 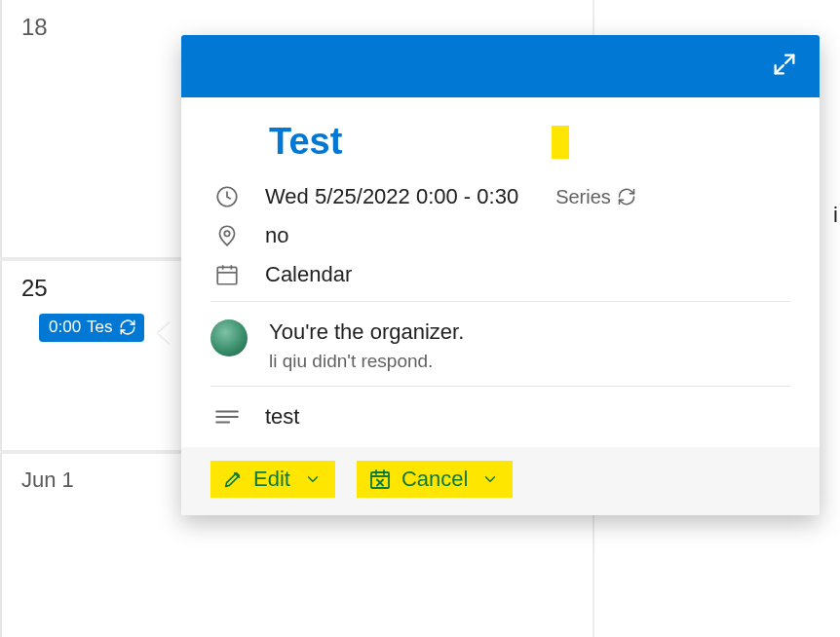 I want to click on event-chip-title: Tes, so click(x=99, y=327).